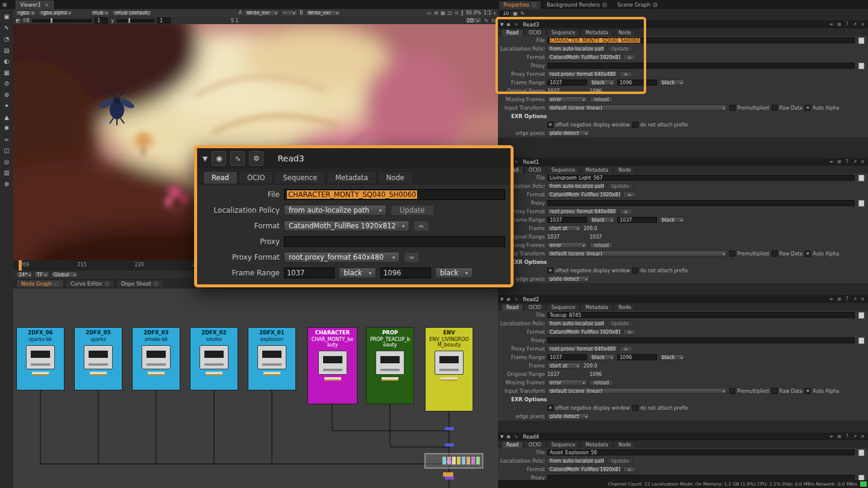 This screenshot has height=488, width=868. Describe the element at coordinates (839, 24) in the screenshot. I see `copy-icon: ⊞` at that location.